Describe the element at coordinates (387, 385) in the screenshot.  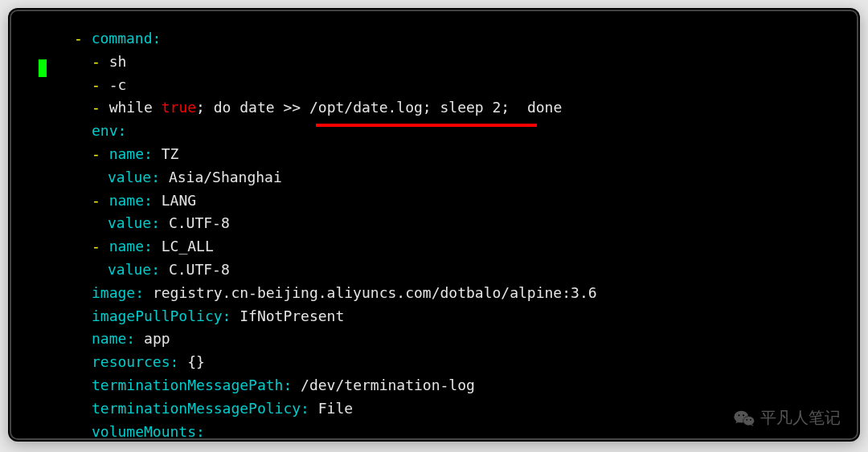
I see `terminationmessagepath-value: /dev/termination-log` at that location.